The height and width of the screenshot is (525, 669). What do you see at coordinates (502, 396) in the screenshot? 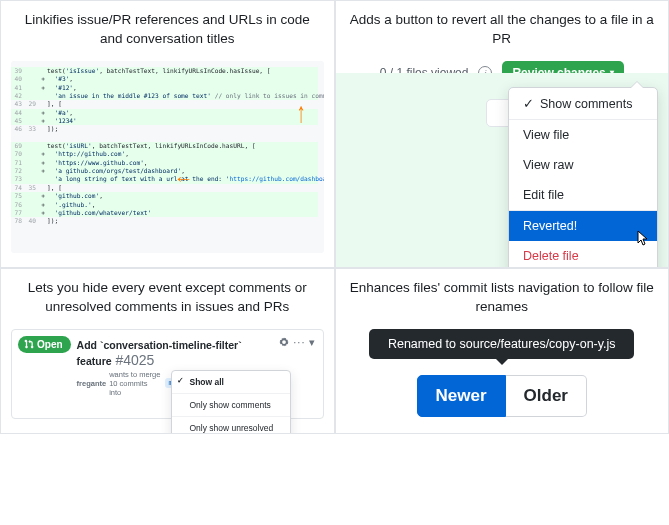
I see `pagination-group: Newer Older` at bounding box center [502, 396].